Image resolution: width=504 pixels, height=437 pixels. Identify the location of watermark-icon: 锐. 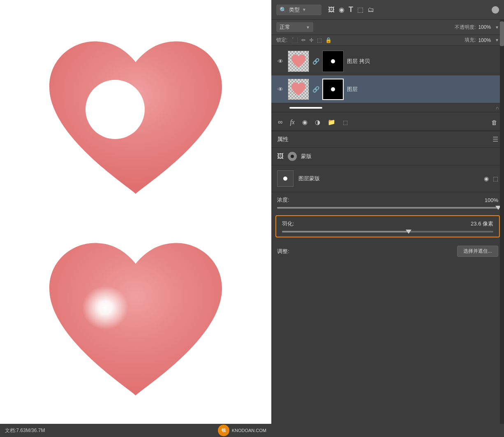
(224, 430).